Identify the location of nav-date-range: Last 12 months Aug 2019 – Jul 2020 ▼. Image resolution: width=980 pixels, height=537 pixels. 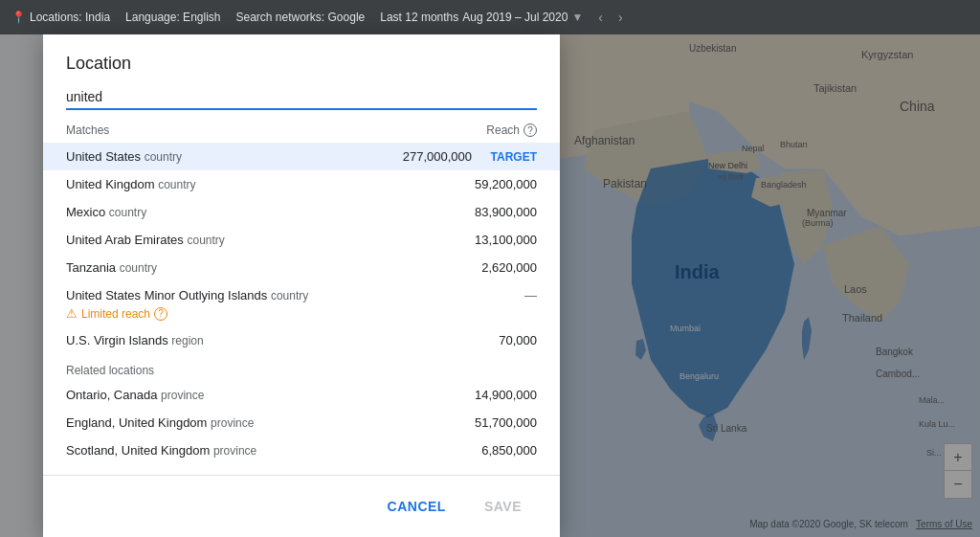
(481, 17).